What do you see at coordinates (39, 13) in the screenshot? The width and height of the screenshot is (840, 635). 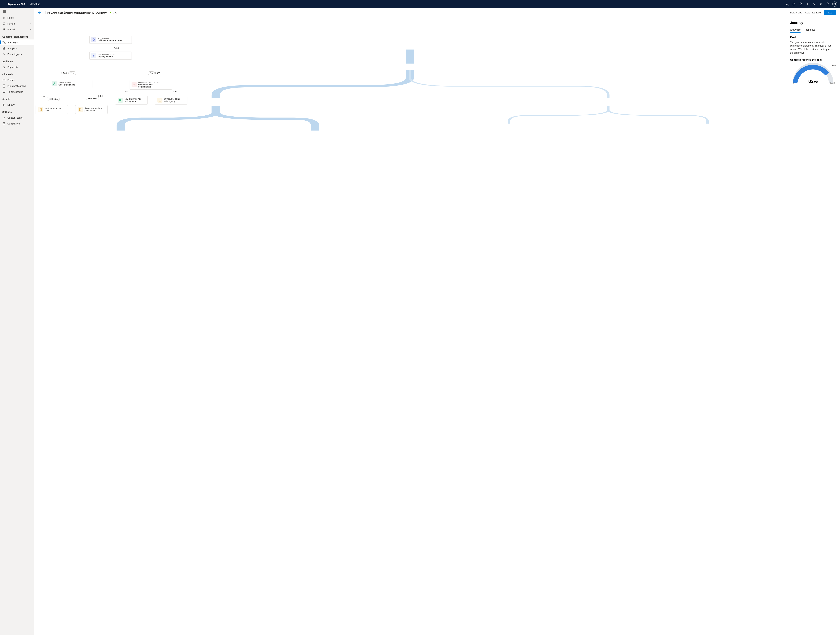 I see `back-button` at bounding box center [39, 13].